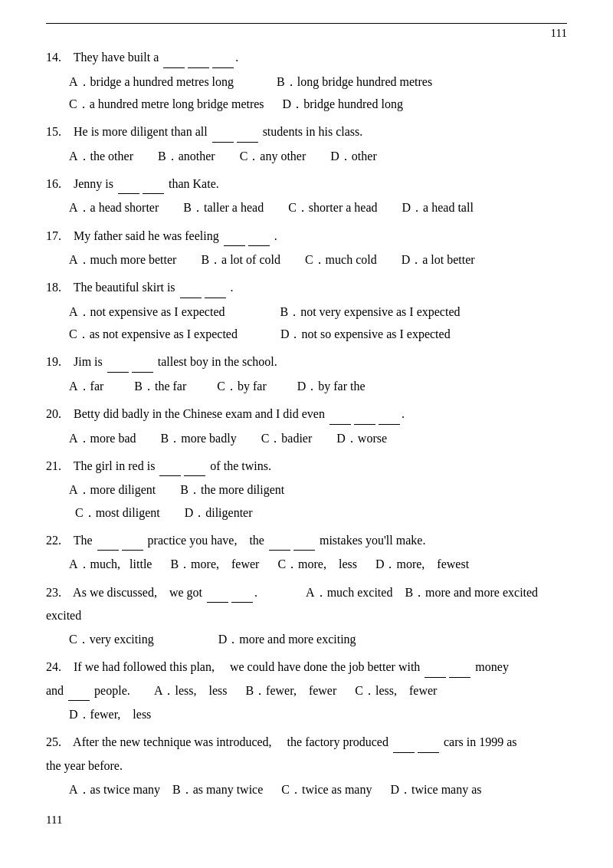 The width and height of the screenshot is (613, 868). Describe the element at coordinates (306, 58) in the screenshot. I see `question-14-text: 14. They have built a .` at that location.